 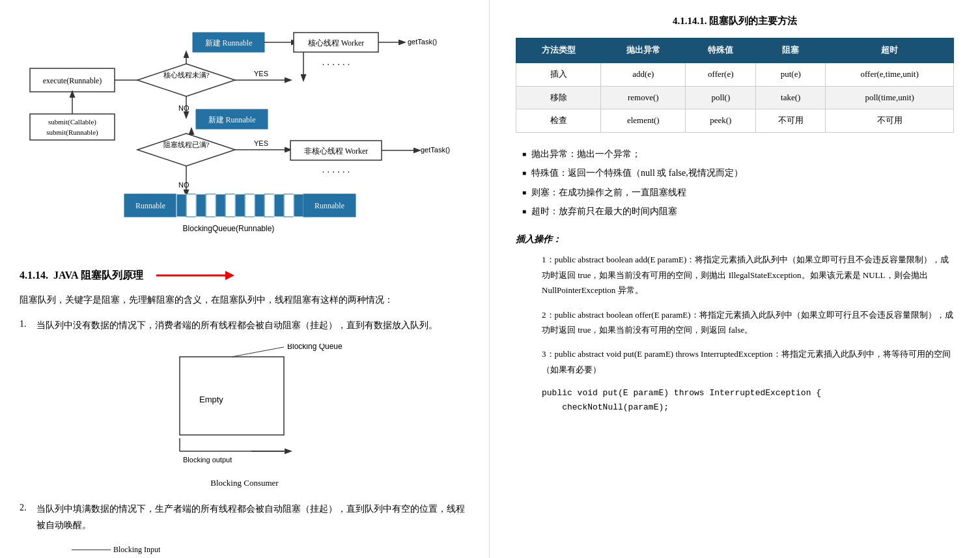 What do you see at coordinates (548, 354) in the screenshot?
I see `insert-item-3-num: 3：` at bounding box center [548, 354].